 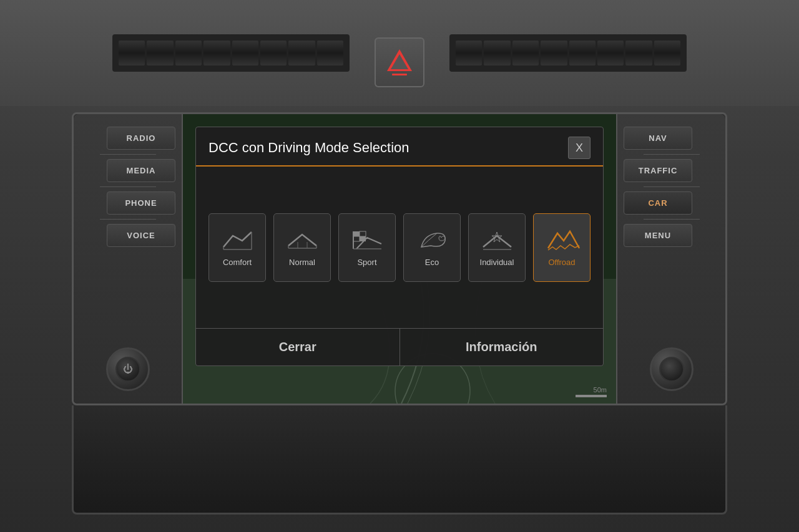 What do you see at coordinates (658, 171) in the screenshot?
I see `traffic-button: TRAFFIC` at bounding box center [658, 171].